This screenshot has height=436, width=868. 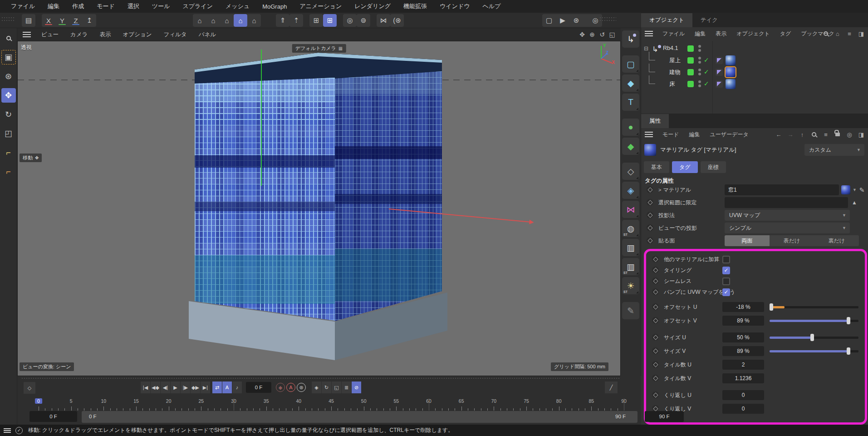 What do you see at coordinates (327, 387) in the screenshot?
I see `key-rotation-toggle: ↻` at bounding box center [327, 387].